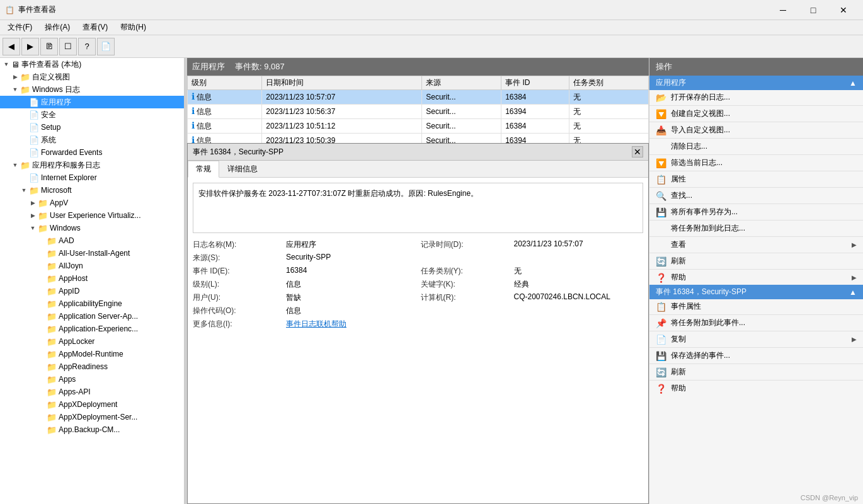  I want to click on action-item-0-11: ❓帮助▶, so click(756, 277).